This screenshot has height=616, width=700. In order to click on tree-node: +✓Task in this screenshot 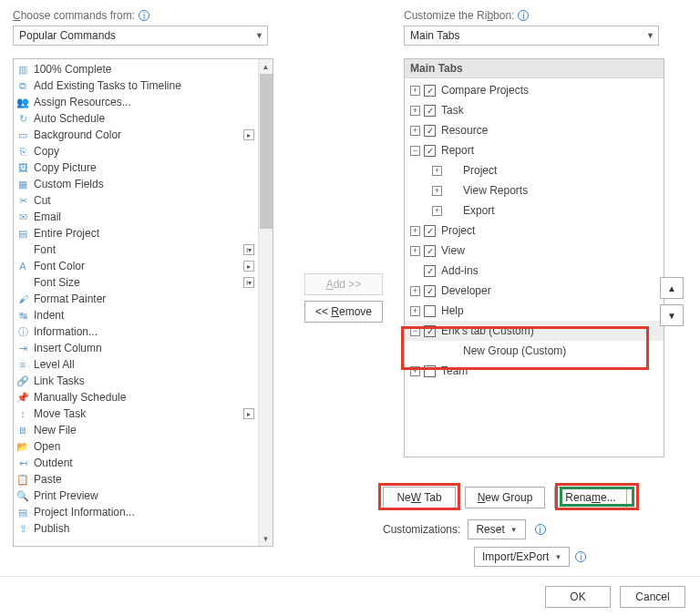, I will do `click(534, 110)`.